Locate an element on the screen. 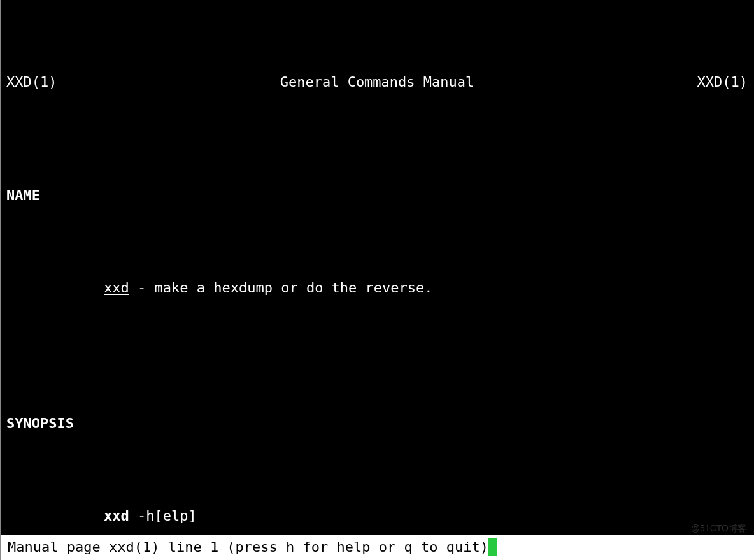 The height and width of the screenshot is (560, 754). man-header: XXD(1) General Commands Manual XXD(1) is located at coordinates (377, 82).